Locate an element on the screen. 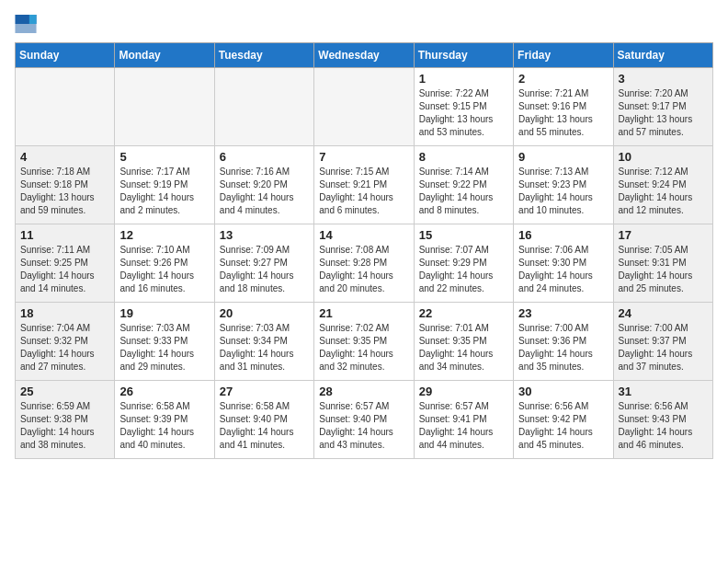  calendar-cell: 12Sunrise: 7:10 AM Sunset: 9:26 PM Dayli… is located at coordinates (165, 263).